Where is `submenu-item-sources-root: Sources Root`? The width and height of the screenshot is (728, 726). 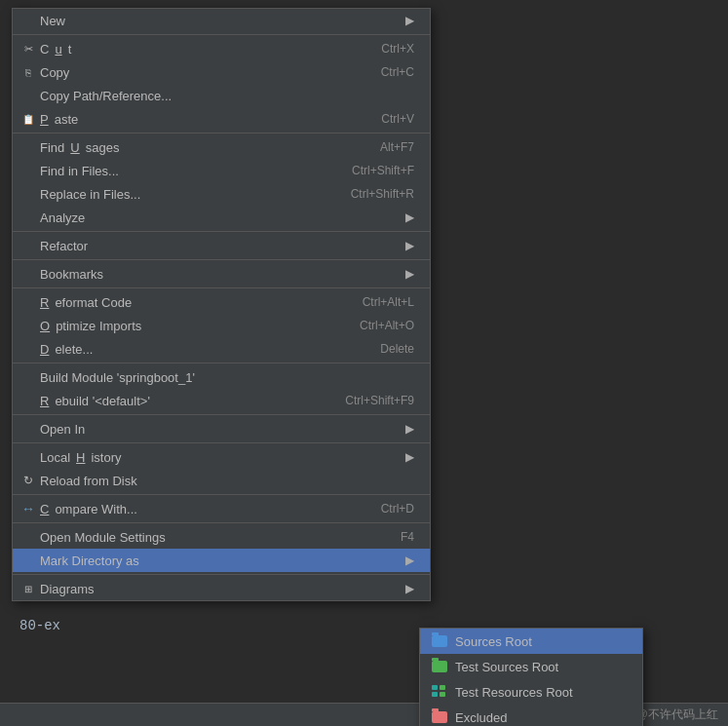 submenu-item-sources-root: Sources Root is located at coordinates (531, 641).